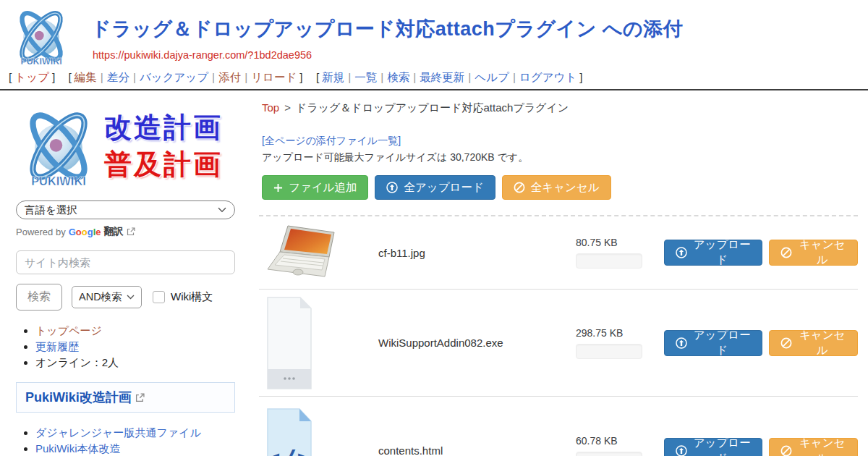 This screenshot has height=456, width=868. Describe the element at coordinates (289, 343) in the screenshot. I see `generic-file-icon` at that location.